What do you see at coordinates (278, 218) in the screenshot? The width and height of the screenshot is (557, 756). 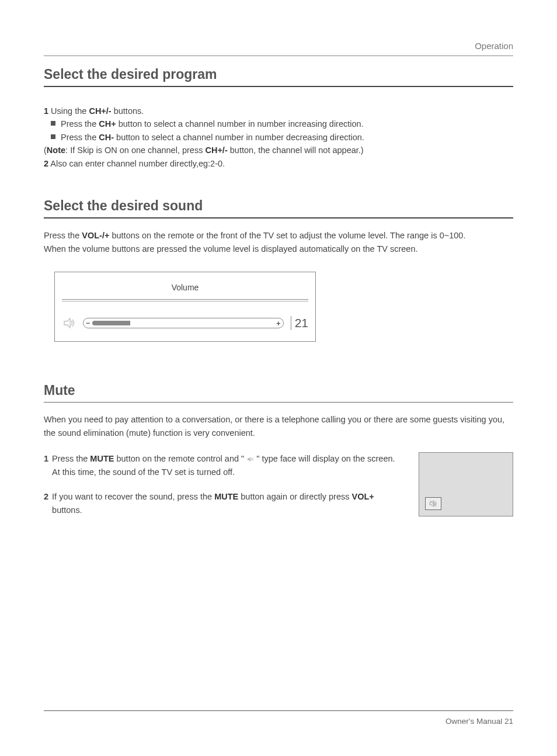 I see `section2-title-rule` at bounding box center [278, 218].